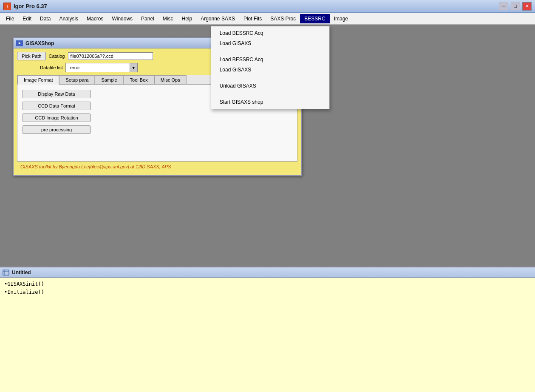  I want to click on ccd-data-format-button: CCD Data Format, so click(57, 106).